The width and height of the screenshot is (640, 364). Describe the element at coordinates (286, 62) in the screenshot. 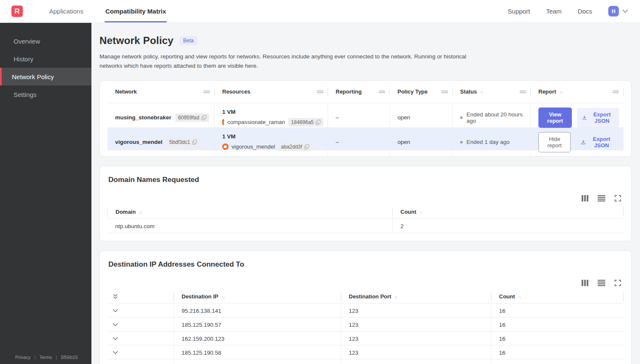

I see `page-description: Manage network policy, reporting and vie…` at that location.